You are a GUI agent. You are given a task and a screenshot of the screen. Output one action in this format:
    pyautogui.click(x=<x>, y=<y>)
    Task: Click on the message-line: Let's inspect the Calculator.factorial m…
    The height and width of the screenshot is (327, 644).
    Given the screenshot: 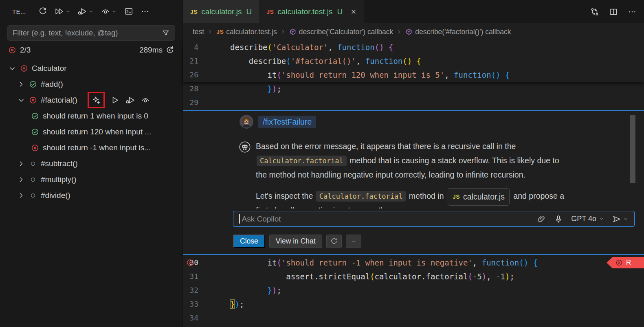 What is the action you would take?
    pyautogui.click(x=410, y=195)
    